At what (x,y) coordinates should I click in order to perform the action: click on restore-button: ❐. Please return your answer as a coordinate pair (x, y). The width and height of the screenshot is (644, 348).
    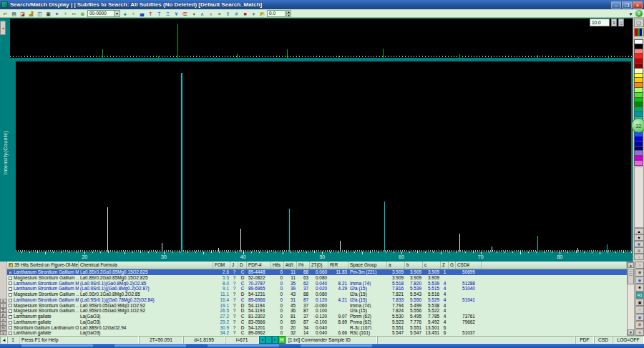
    Looking at the image, I should click on (627, 5).